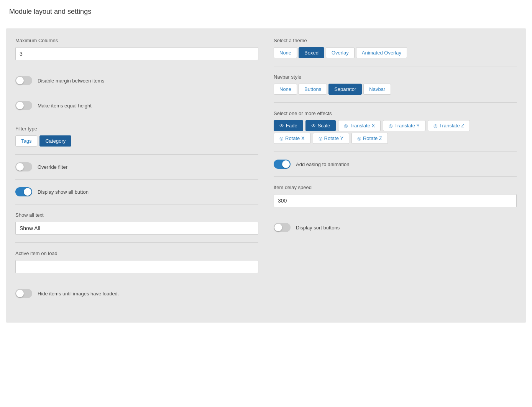 This screenshot has width=532, height=407. Describe the element at coordinates (282, 164) in the screenshot. I see `add-easing-slider` at that location.